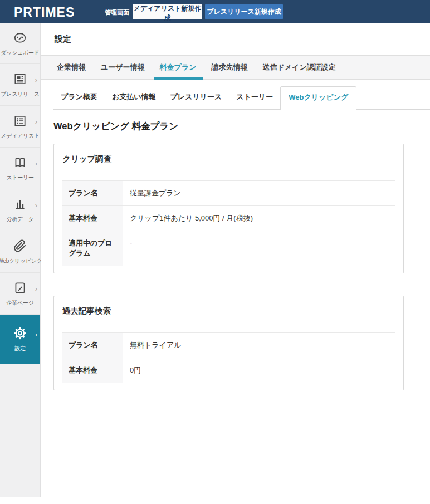 The height and width of the screenshot is (504, 430). I want to click on sidebar-item-label: メディアリスト, so click(20, 136).